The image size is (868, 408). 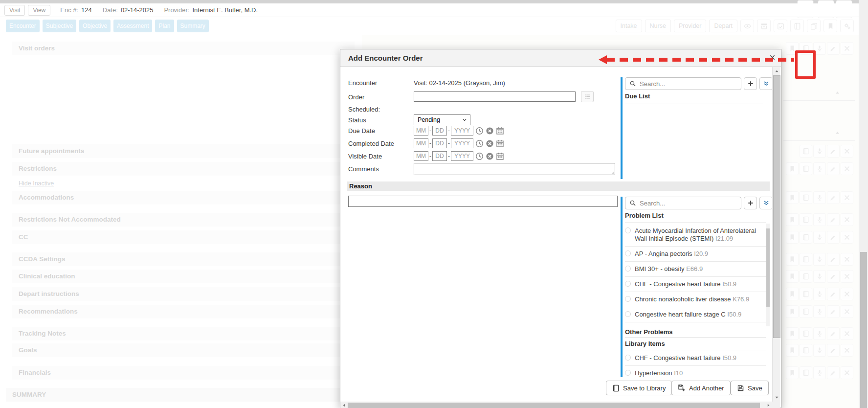 I want to click on view-tab: View, so click(x=39, y=10).